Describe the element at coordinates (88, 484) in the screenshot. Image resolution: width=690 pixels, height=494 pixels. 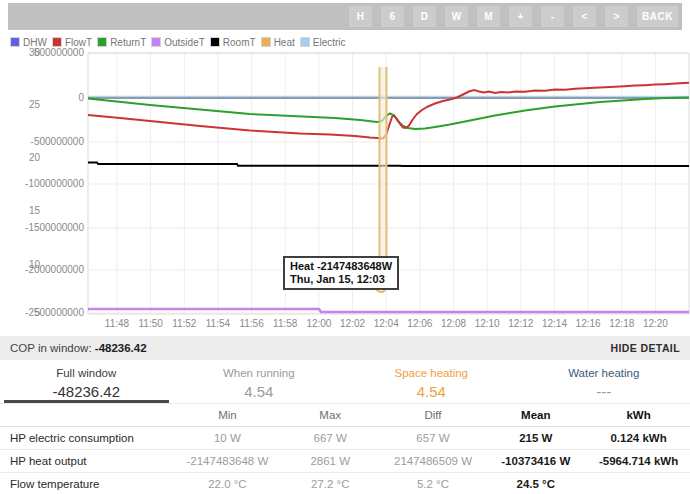
I see `stats-row-flow-temp-label: Flow temperature` at that location.